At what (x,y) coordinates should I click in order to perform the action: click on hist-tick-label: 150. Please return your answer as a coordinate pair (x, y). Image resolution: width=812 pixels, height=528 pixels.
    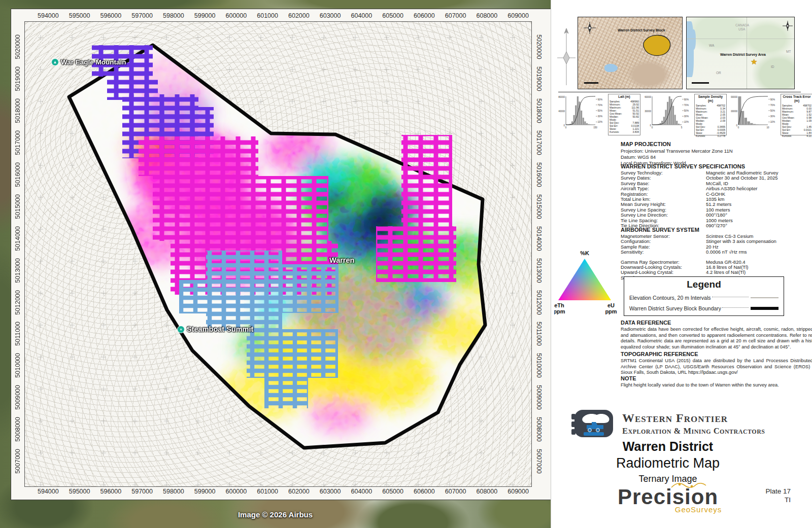
    Looking at the image, I should click on (595, 128).